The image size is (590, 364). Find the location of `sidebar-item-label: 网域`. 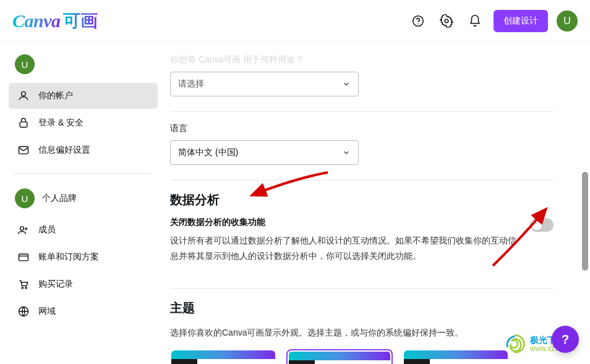

sidebar-item-label: 网域 is located at coordinates (47, 311).